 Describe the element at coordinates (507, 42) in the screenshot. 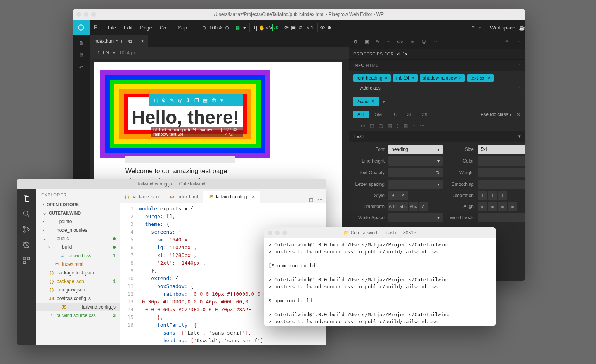

I see `eye-icon: 👁` at that location.